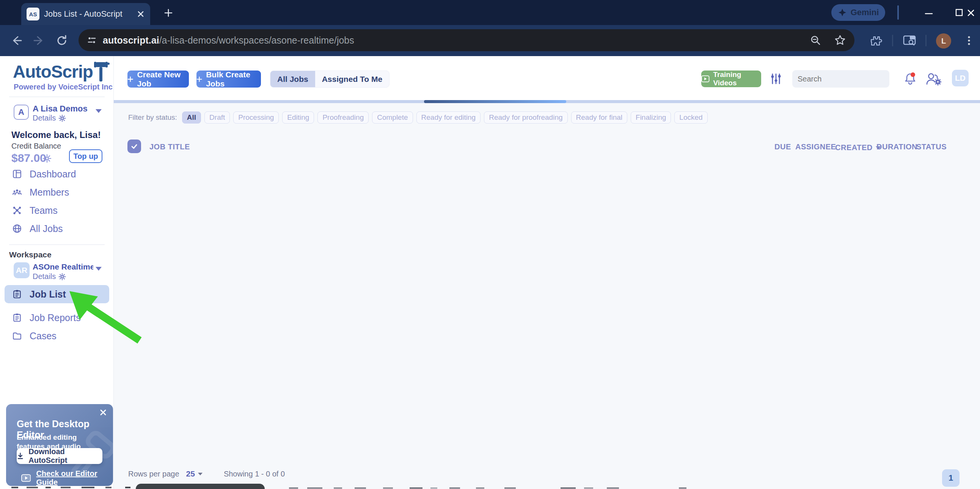  Describe the element at coordinates (44, 211) in the screenshot. I see `sidebar-item-label: Teams` at that location.